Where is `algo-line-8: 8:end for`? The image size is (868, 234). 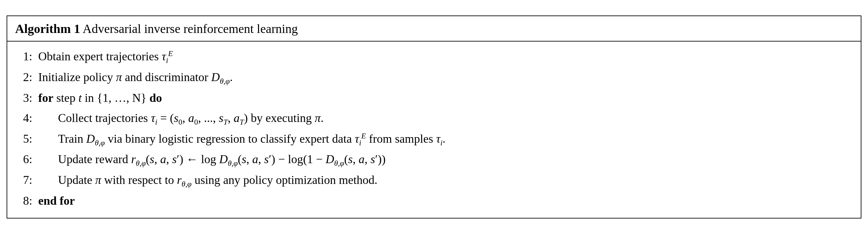 algo-line-8: 8:end for is located at coordinates (434, 201).